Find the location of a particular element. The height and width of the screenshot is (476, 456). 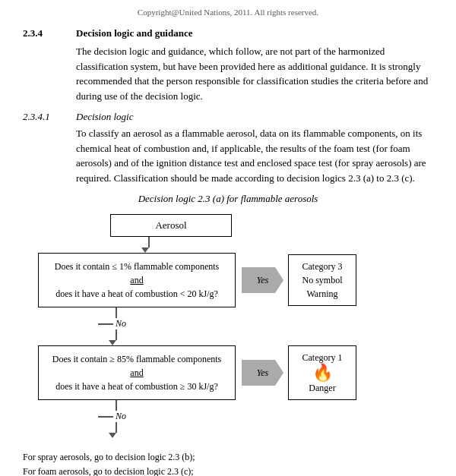

category-3-box: Category 3 No symbol Warning is located at coordinates (322, 280).